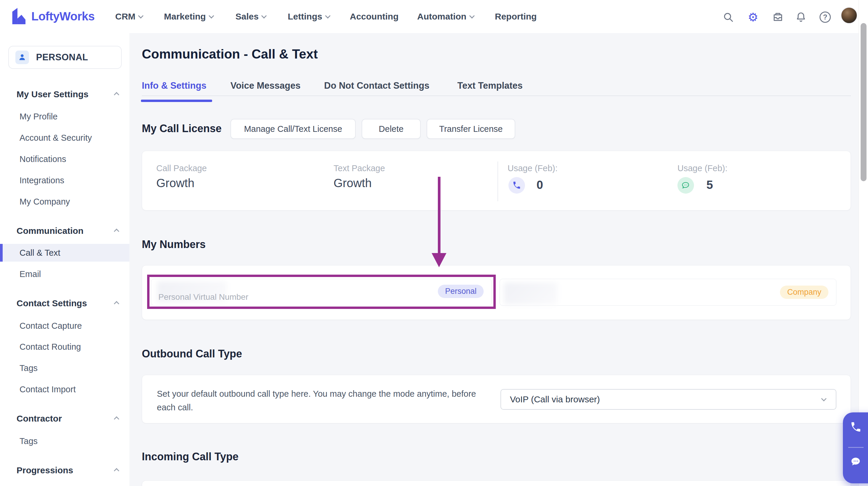 The image size is (868, 486). I want to click on nav-item-label: CRM, so click(125, 17).